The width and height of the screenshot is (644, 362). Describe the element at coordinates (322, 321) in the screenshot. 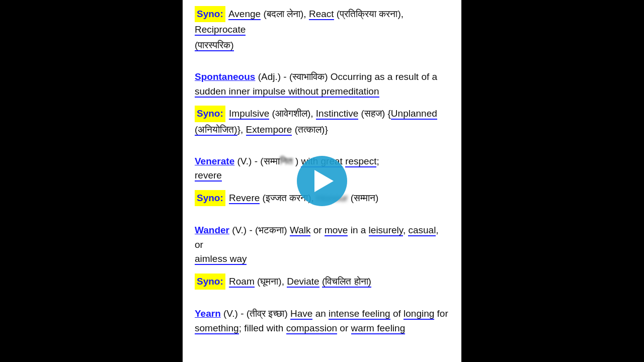

I see `yearn-def-line: Yearn (V.) - (तीव्र इच्छा) Have an inten…` at that location.